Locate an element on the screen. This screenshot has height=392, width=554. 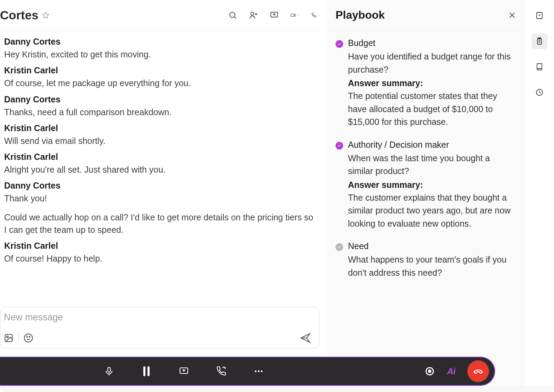
attach-image-icon is located at coordinates (9, 338).